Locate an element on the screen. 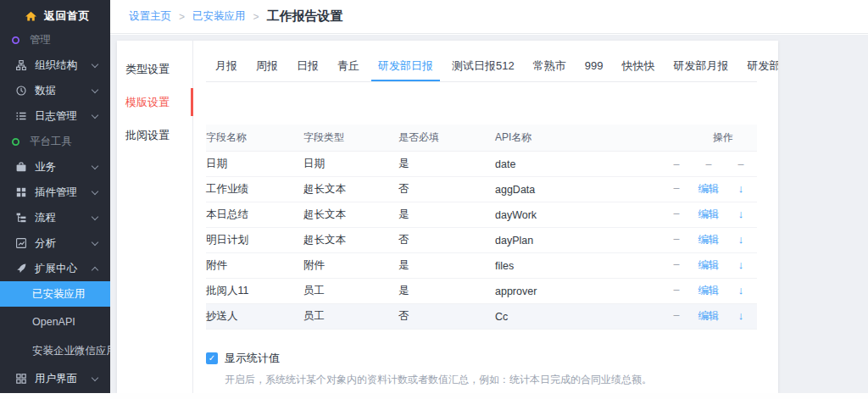 The height and width of the screenshot is (399, 868). sidebar-subitem-openapi: OpenAPI is located at coordinates (55, 322).